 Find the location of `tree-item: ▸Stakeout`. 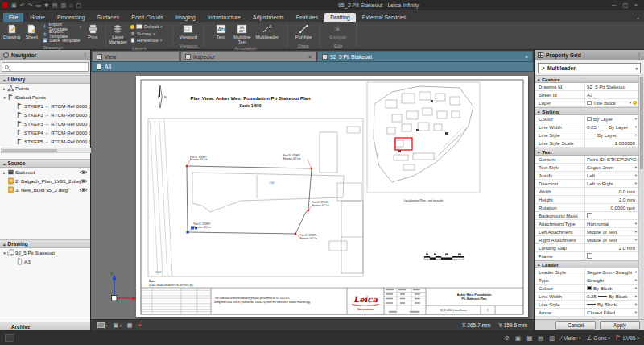

tree-item: ▸Stakeout is located at coordinates (45, 172).